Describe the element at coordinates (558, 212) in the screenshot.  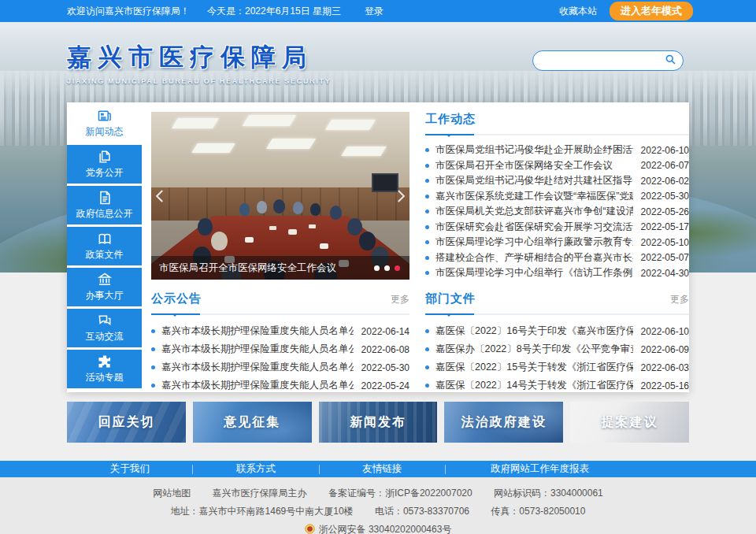
I see `news-item: 市医保局机关党总支部获评嘉兴市争创“建设清廉机... 2022-05-26` at that location.